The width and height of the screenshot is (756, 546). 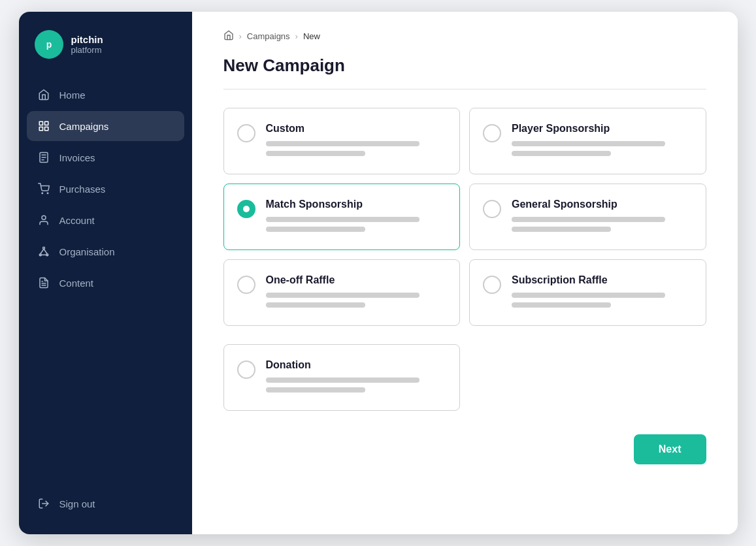 I want to click on campaign-card-subscription-raffle: Subscription Raffle, so click(x=588, y=293).